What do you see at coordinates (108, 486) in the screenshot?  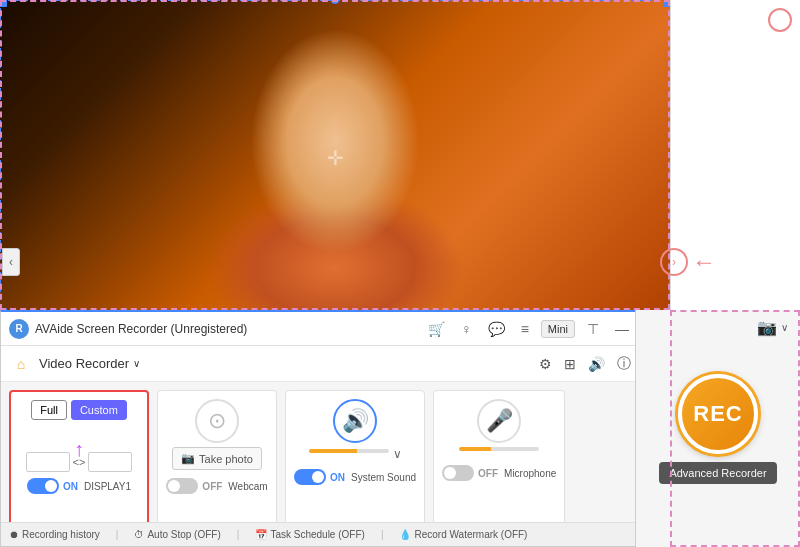 I see `display-label: DISPLAY1` at bounding box center [108, 486].